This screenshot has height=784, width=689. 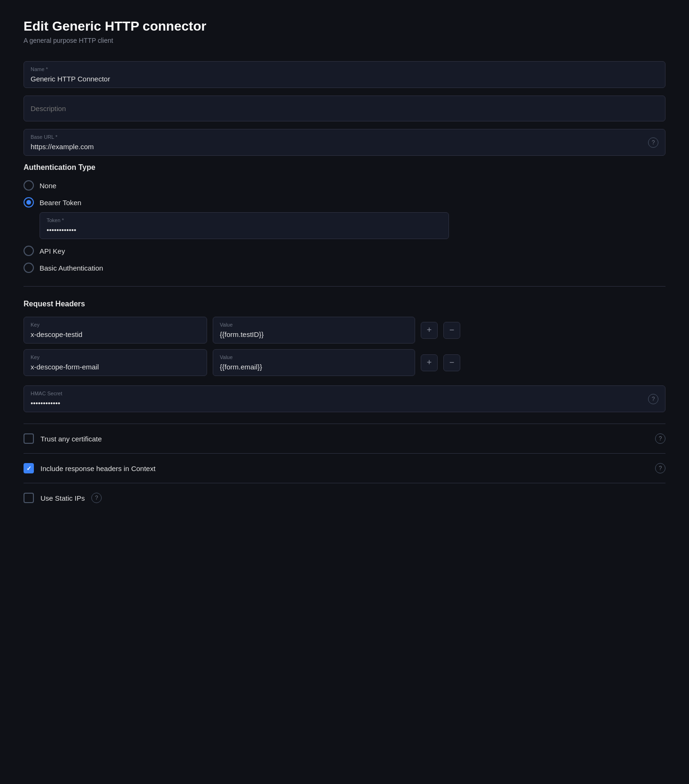 I want to click on radio-basic, so click(x=29, y=268).